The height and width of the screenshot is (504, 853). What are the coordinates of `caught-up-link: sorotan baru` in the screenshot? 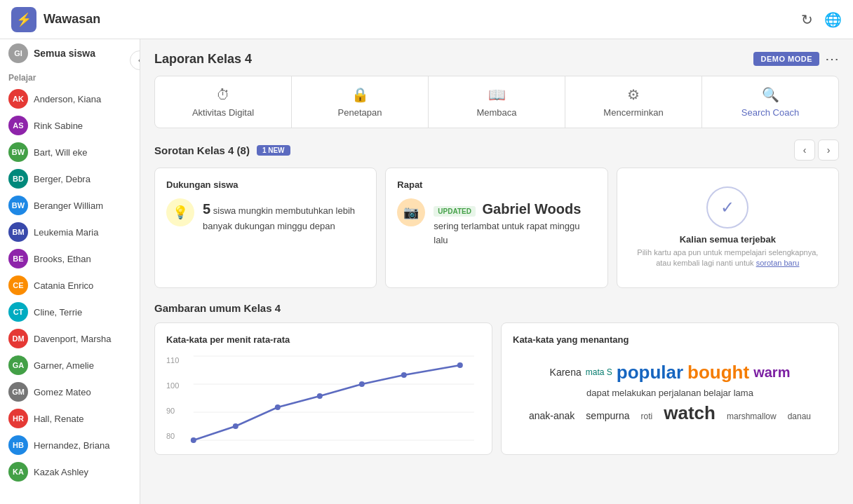 It's located at (778, 263).